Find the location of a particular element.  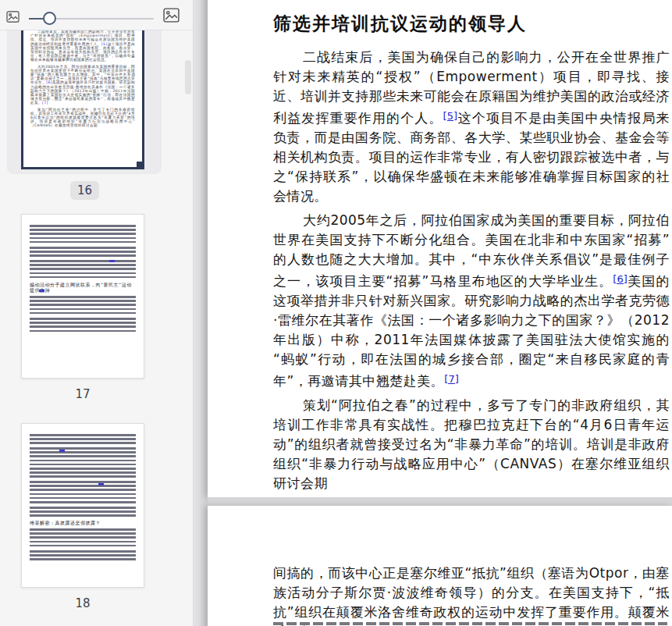

page-heading: 筛选并培训抗议运动的领导人 is located at coordinates (471, 23).